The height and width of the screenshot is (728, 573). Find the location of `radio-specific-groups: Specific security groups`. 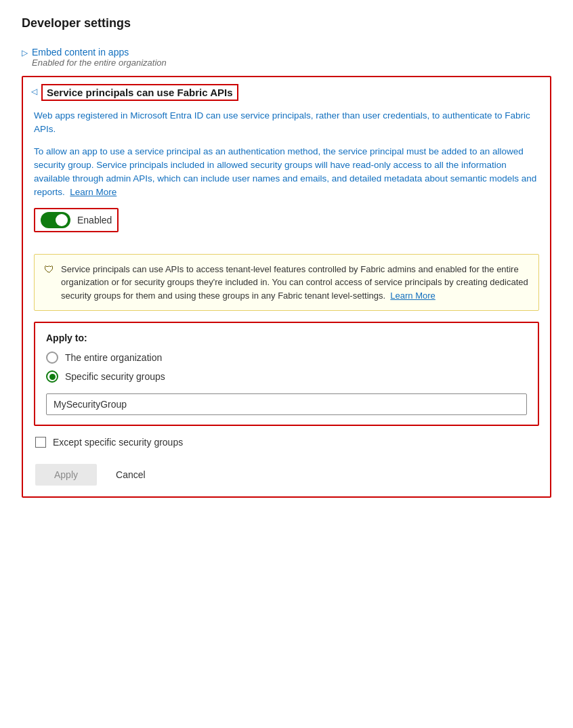

radio-specific-groups: Specific security groups is located at coordinates (286, 377).